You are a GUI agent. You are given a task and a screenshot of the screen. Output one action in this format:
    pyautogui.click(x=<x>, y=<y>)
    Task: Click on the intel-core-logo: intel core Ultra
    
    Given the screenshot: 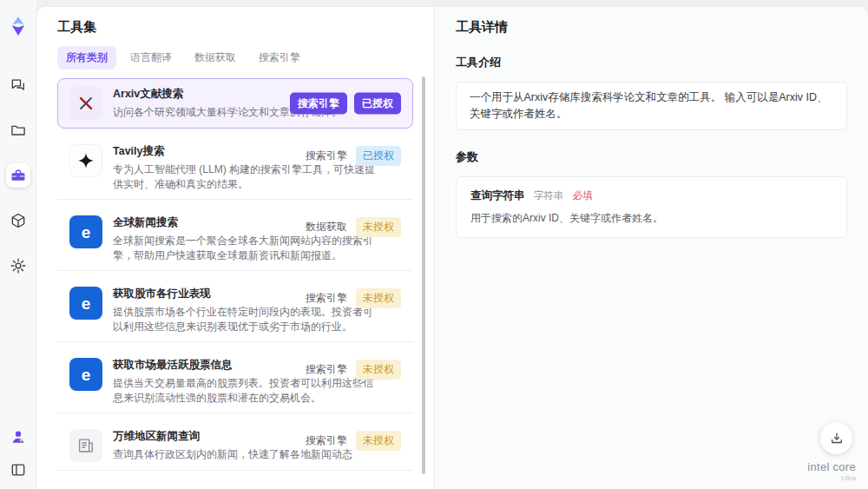 What is the action you would take?
    pyautogui.click(x=832, y=472)
    